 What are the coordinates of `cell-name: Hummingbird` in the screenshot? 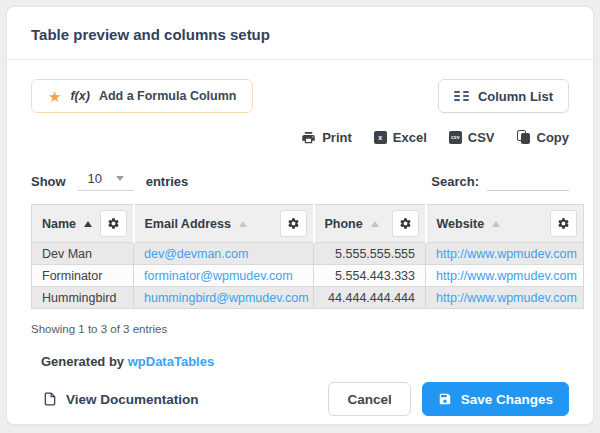 It's located at (83, 298).